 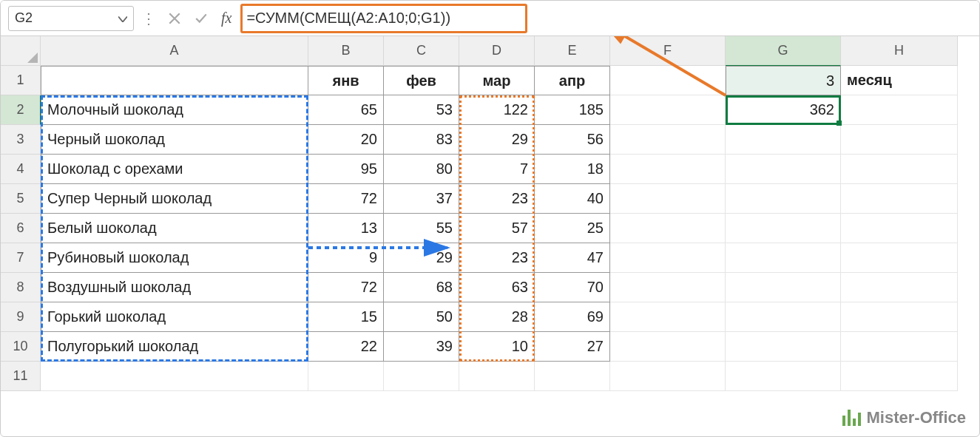 What do you see at coordinates (346, 317) in the screenshot?
I see `cell-B9: 15` at bounding box center [346, 317].